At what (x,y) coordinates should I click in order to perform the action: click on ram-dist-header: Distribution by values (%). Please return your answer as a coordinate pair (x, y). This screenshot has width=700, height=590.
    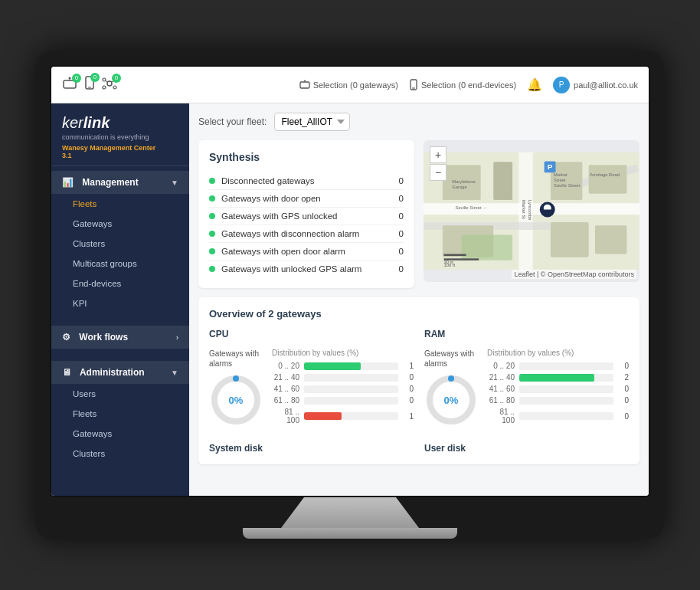
    Looking at the image, I should click on (558, 352).